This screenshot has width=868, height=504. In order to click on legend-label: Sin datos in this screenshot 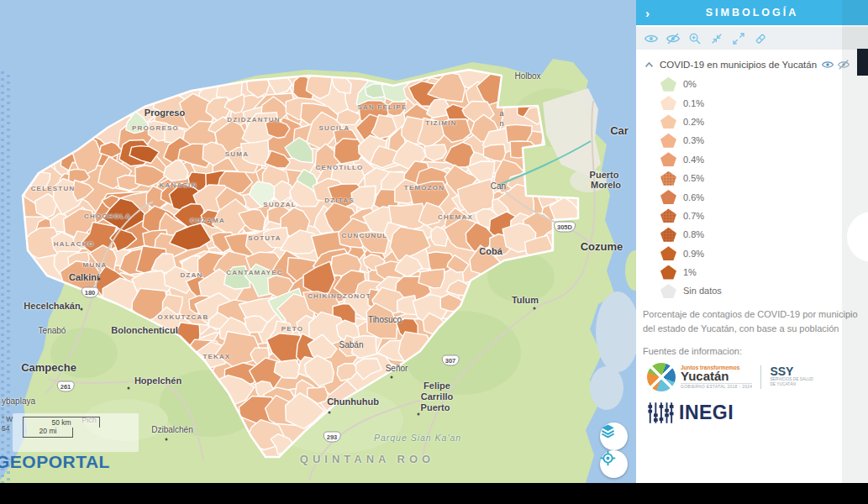, I will do `click(702, 291)`.